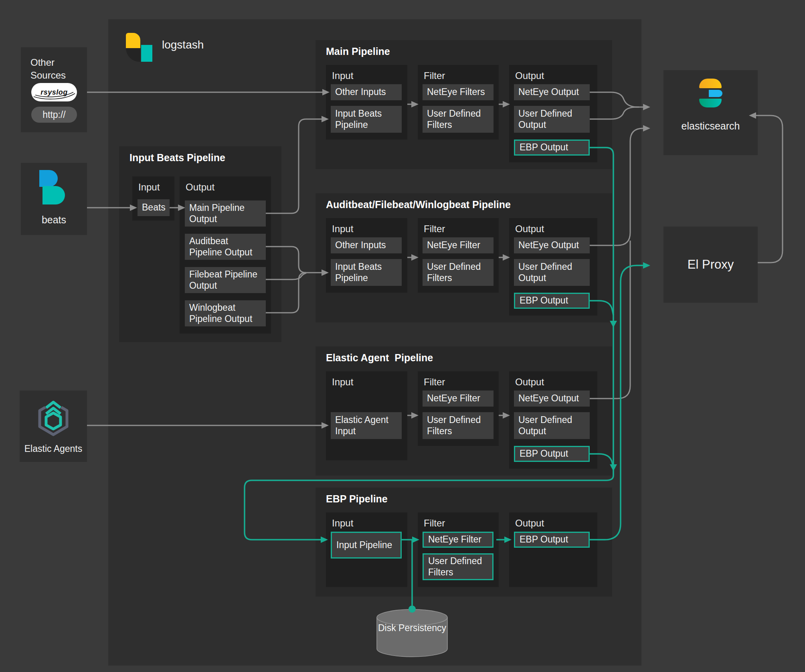  I want to click on pipeline-main-column-filter: FilterNetEye FiltersUser Defined Filters, so click(458, 102).